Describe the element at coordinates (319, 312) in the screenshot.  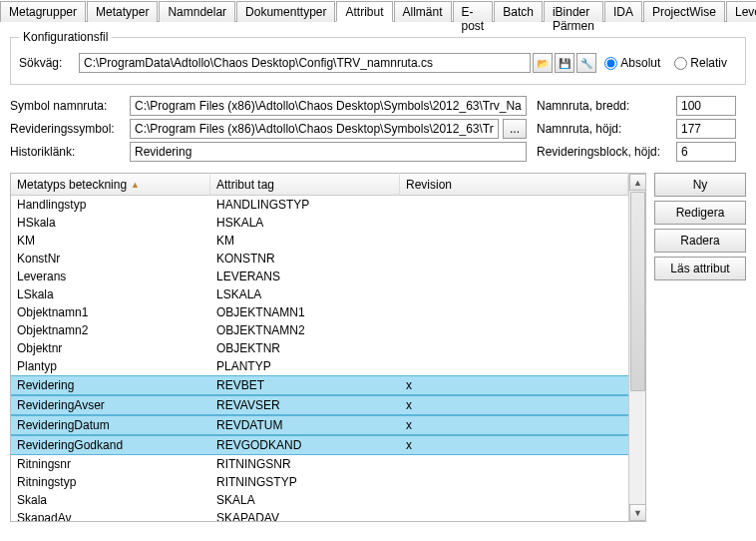
I see `table-row: Objektnamn1OBJEKTNAMN1` at that location.